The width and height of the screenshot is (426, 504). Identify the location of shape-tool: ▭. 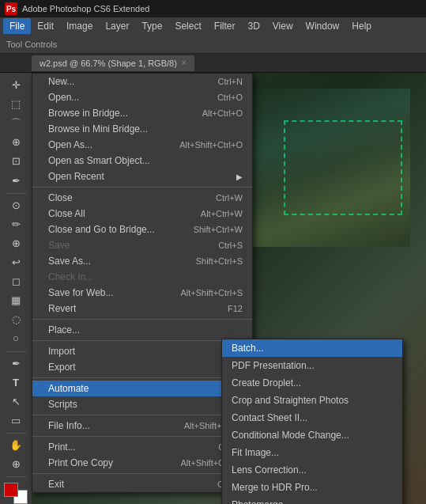
(16, 421).